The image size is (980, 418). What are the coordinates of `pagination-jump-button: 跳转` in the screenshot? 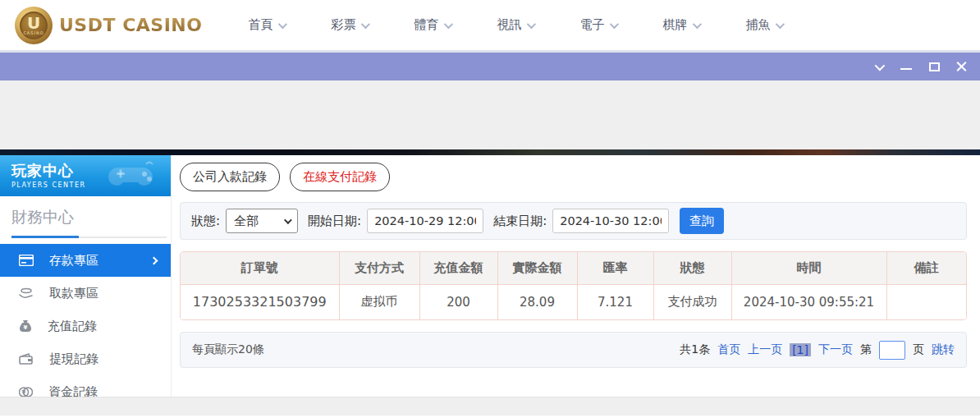 It's located at (943, 350).